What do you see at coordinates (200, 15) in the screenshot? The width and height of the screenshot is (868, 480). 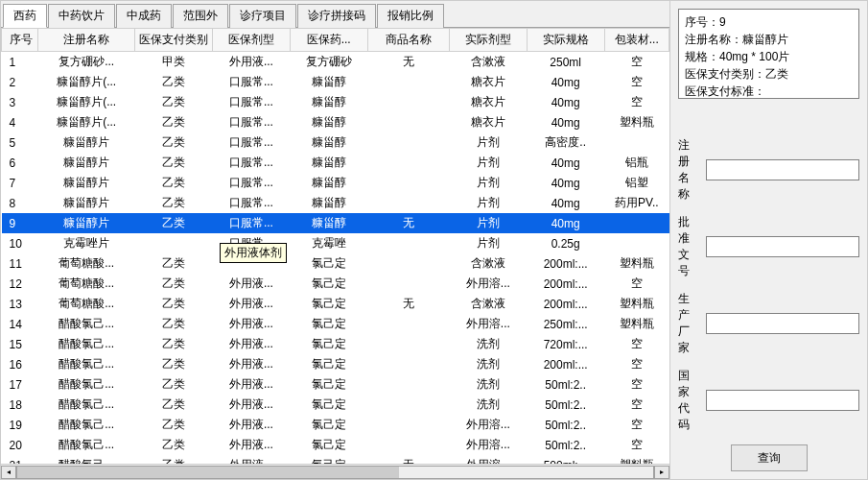 I see `tab-3: 范围外` at bounding box center [200, 15].